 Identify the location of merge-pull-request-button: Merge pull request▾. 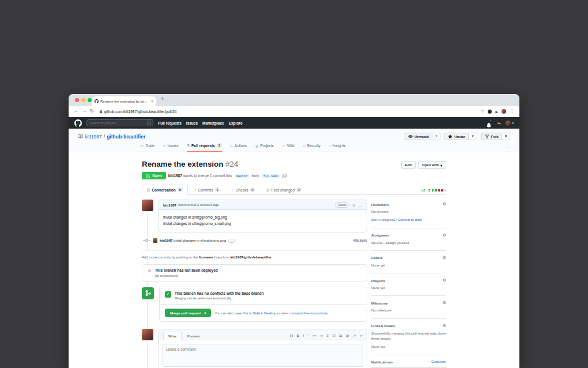
(188, 313).